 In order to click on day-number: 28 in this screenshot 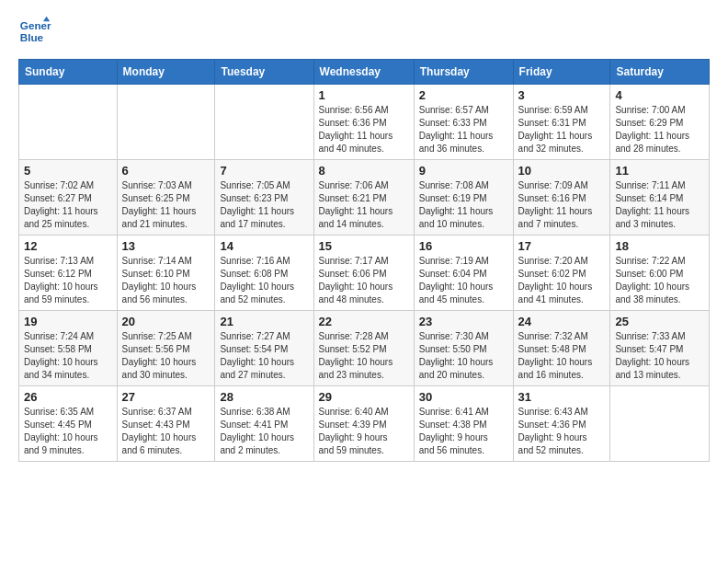, I will do `click(264, 397)`.